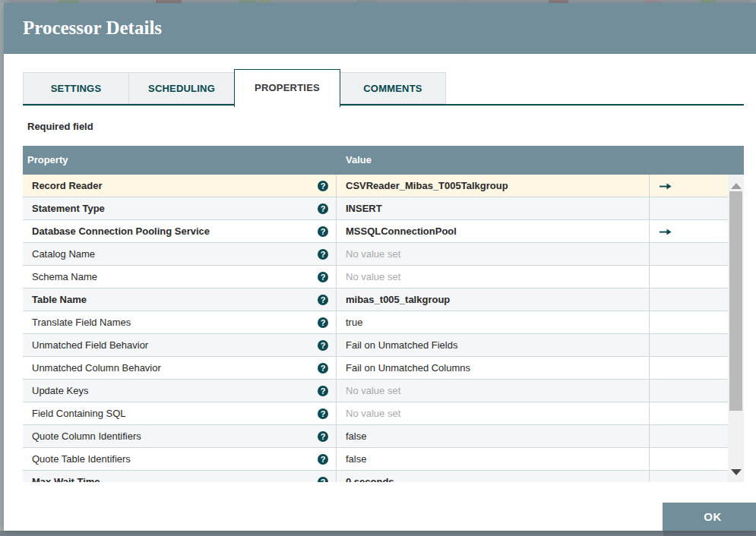  What do you see at coordinates (68, 208) in the screenshot?
I see `property-name: Statement Type` at bounding box center [68, 208].